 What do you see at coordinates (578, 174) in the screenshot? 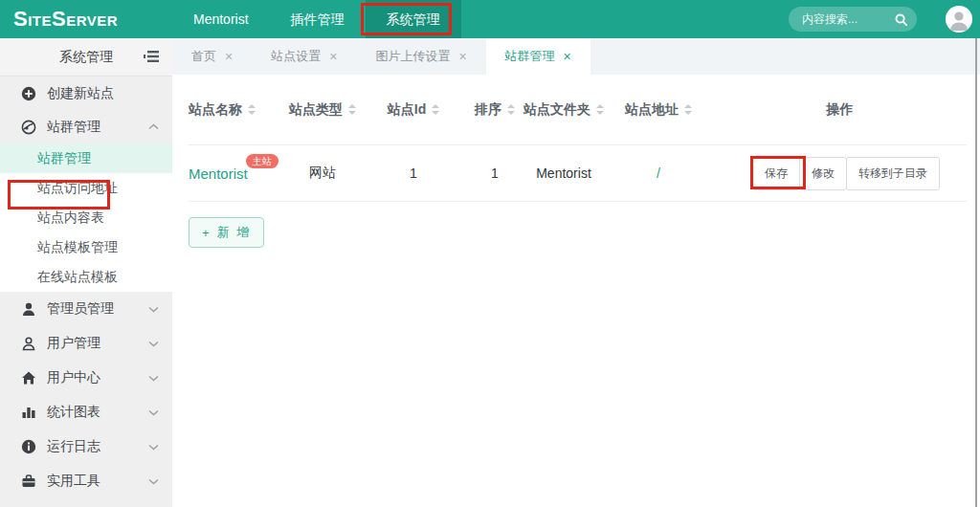
I see `table-row: Mentorist 主站 网站 1 1 Mentorist / 保存 修改 转移…` at bounding box center [578, 174].